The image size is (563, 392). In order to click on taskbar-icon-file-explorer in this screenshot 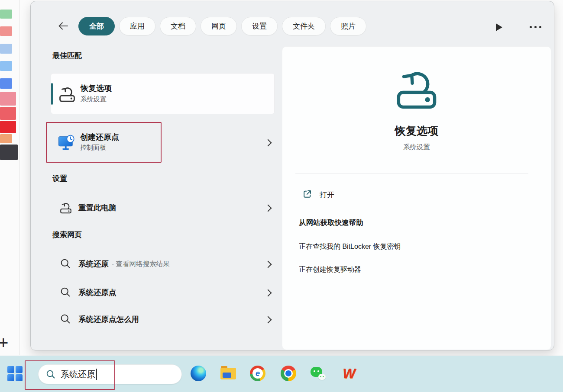, I will do `click(228, 373)`.